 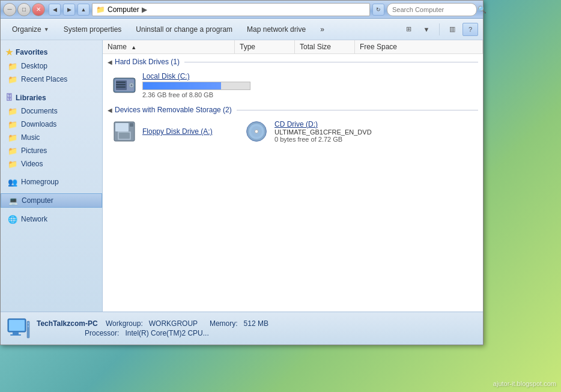 What do you see at coordinates (52, 79) in the screenshot?
I see `sidebar-item-recent-places: 📁 Recent Places` at bounding box center [52, 79].